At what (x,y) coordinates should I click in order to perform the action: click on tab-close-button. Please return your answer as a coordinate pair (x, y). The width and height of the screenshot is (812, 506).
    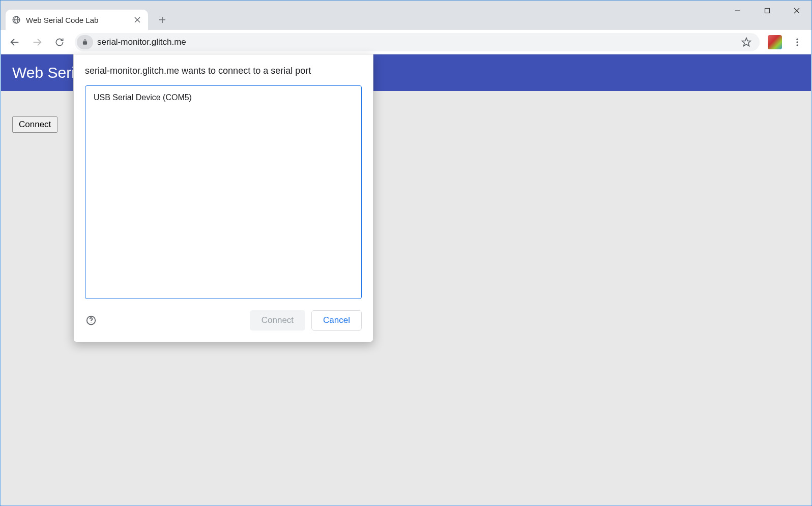
    Looking at the image, I should click on (137, 20).